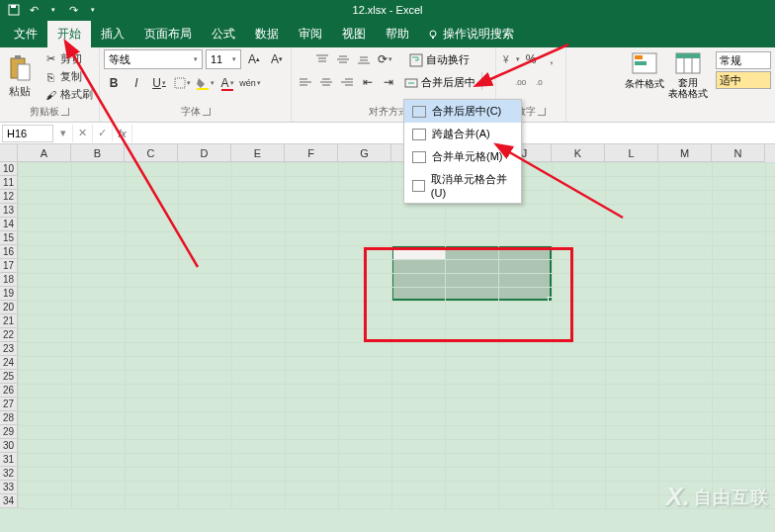 The width and height of the screenshot is (775, 532). I want to click on row-header: 27, so click(9, 404).